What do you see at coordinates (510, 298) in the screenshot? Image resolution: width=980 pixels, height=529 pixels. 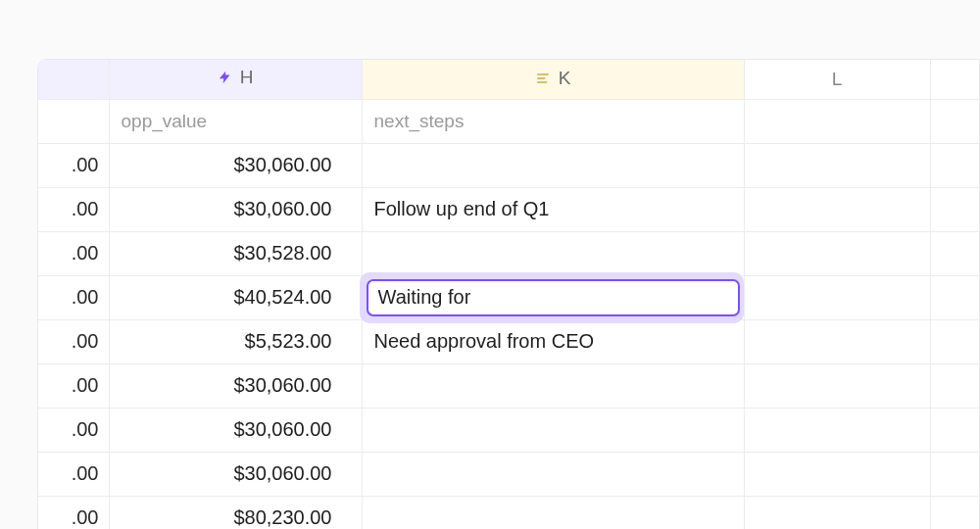 I see `table-row: .00 $40,524.00` at bounding box center [510, 298].